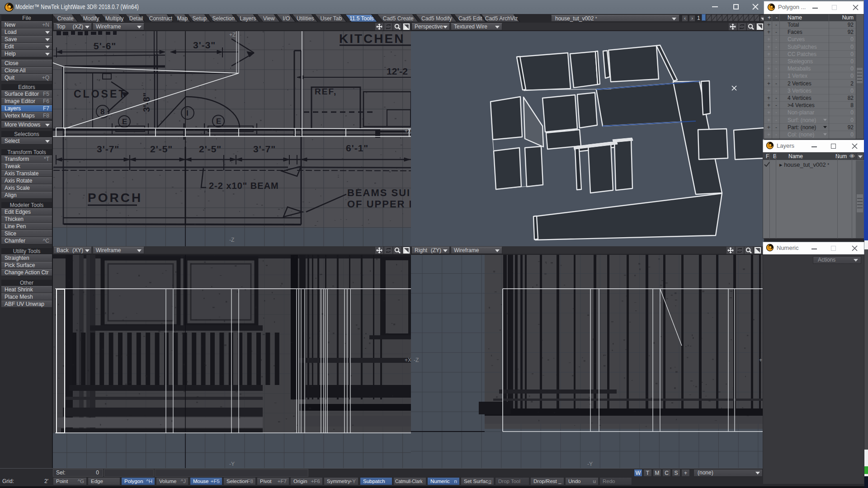 The width and height of the screenshot is (868, 488). What do you see at coordinates (102, 112) in the screenshot?
I see `svg-text: 8` at bounding box center [102, 112].